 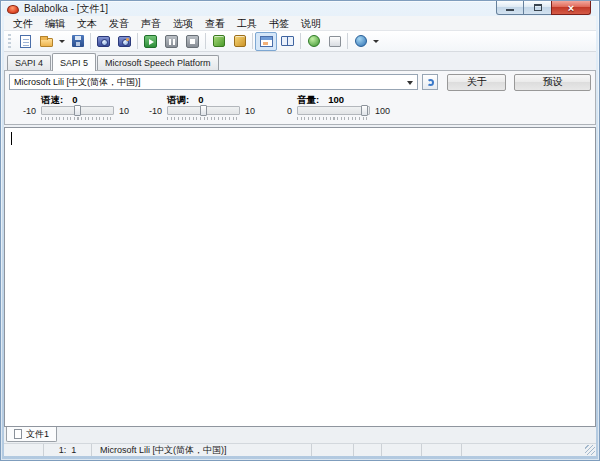 I want to click on stop-button, so click(x=192, y=42).